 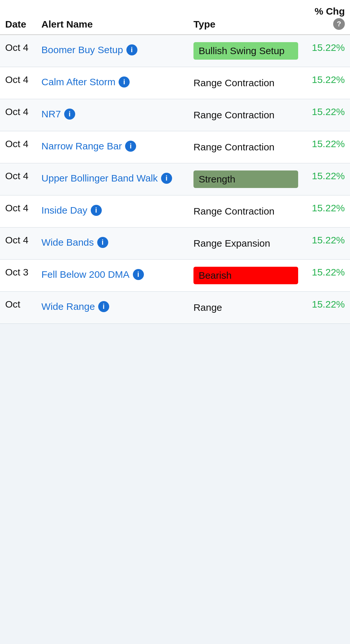 I want to click on alert-name-link: Narrow Range Bar, so click(x=82, y=146).